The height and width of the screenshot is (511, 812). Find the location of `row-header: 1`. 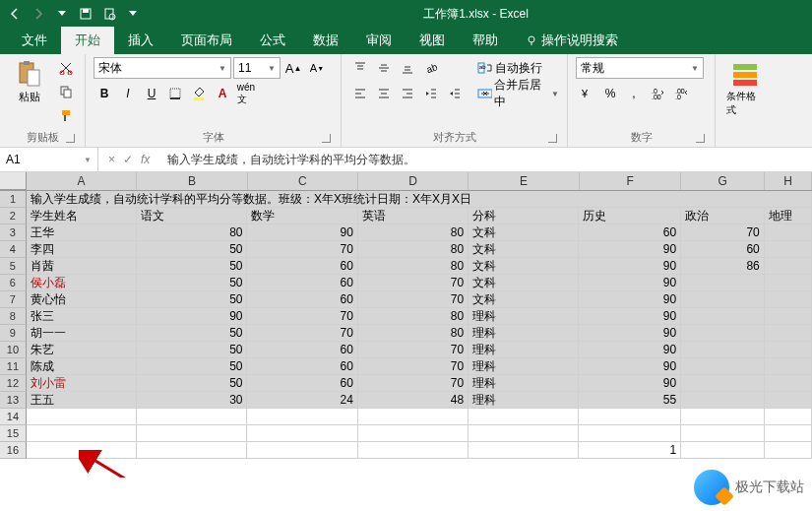

row-header: 1 is located at coordinates (14, 199).